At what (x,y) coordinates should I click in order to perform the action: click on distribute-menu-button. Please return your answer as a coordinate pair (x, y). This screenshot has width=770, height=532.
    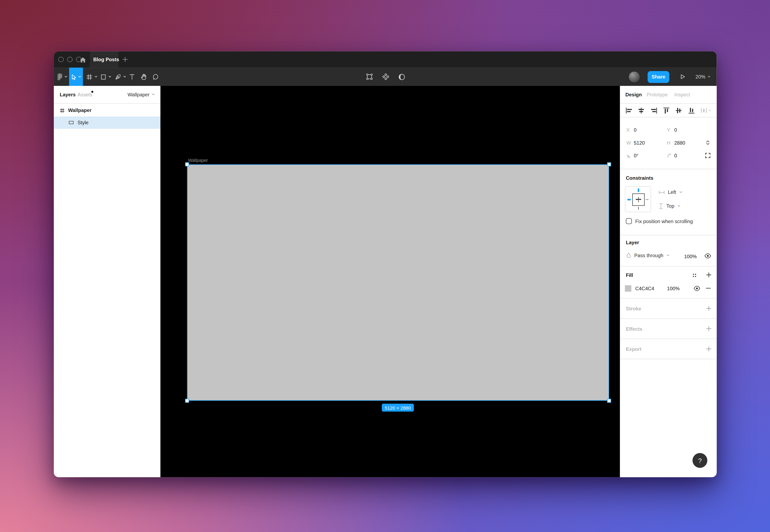
    Looking at the image, I should click on (706, 110).